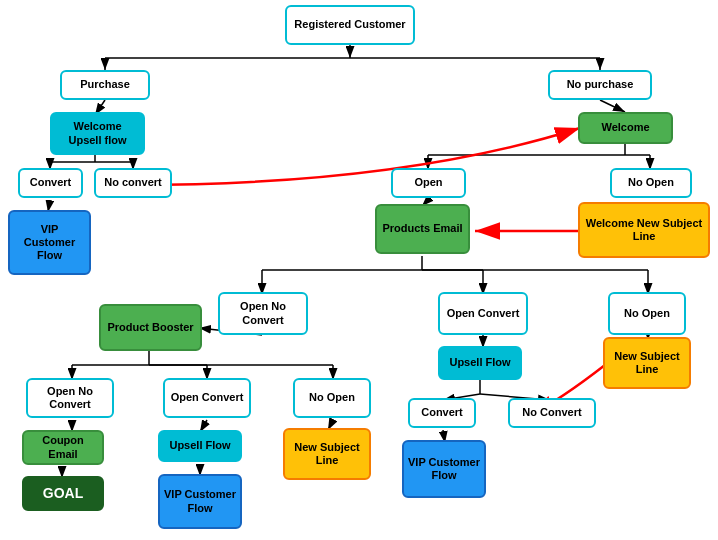 This screenshot has height=540, width=718. I want to click on upsell-flow2-node: Upsell Flow, so click(200, 446).